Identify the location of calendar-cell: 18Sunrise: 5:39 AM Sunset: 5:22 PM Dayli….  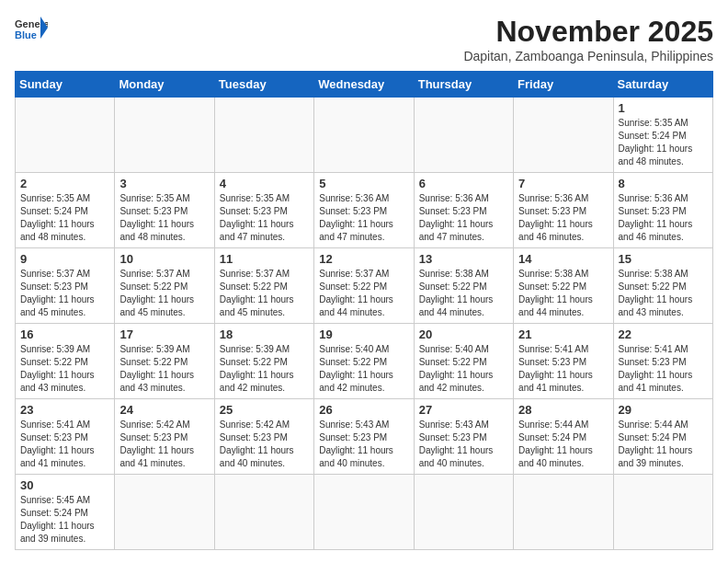
(264, 362).